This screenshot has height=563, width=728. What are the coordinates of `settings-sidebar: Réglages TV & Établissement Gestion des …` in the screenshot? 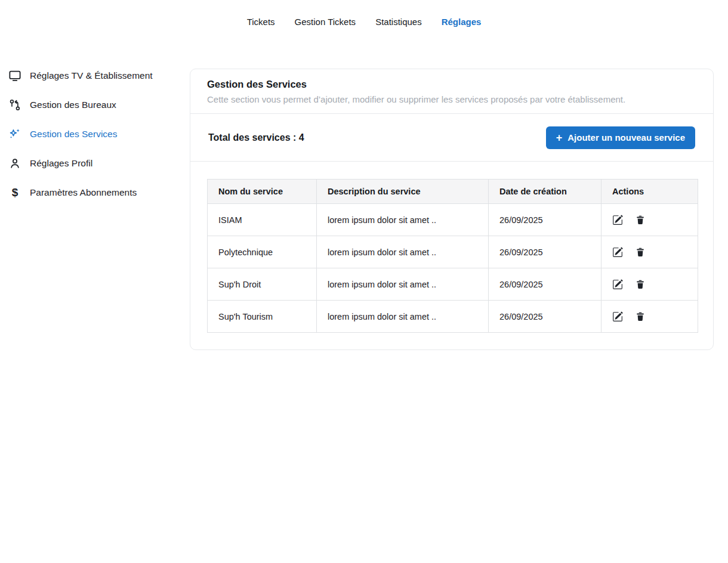 It's located at (95, 134).